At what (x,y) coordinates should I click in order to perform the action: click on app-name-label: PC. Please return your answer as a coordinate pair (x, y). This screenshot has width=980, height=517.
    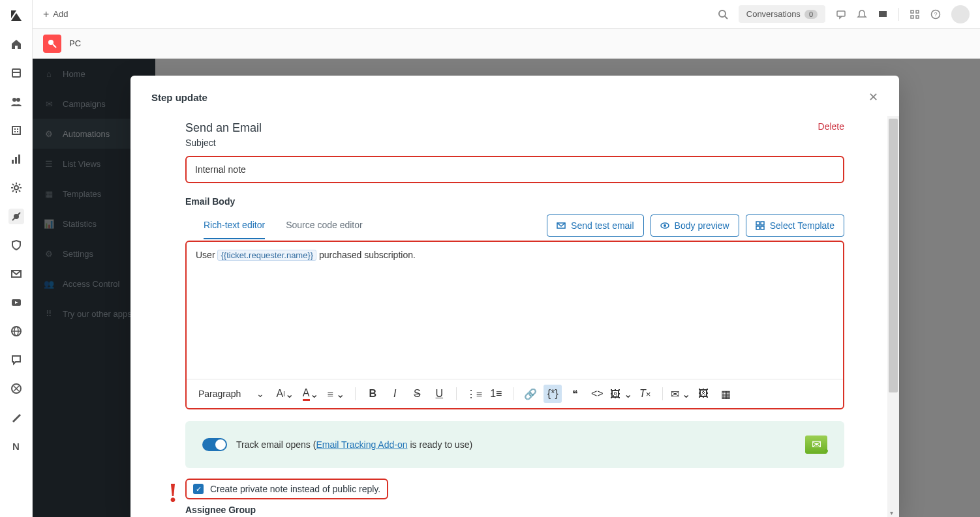
    Looking at the image, I should click on (75, 43).